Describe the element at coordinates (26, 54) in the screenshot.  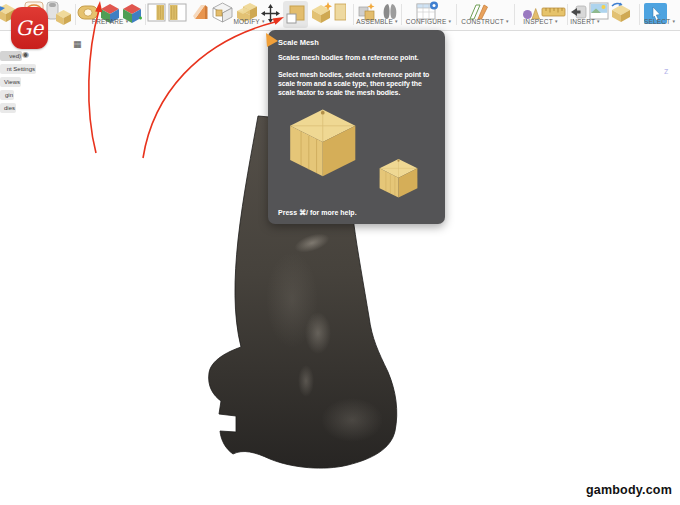
I see `visibility-radio-icon: ◉` at that location.